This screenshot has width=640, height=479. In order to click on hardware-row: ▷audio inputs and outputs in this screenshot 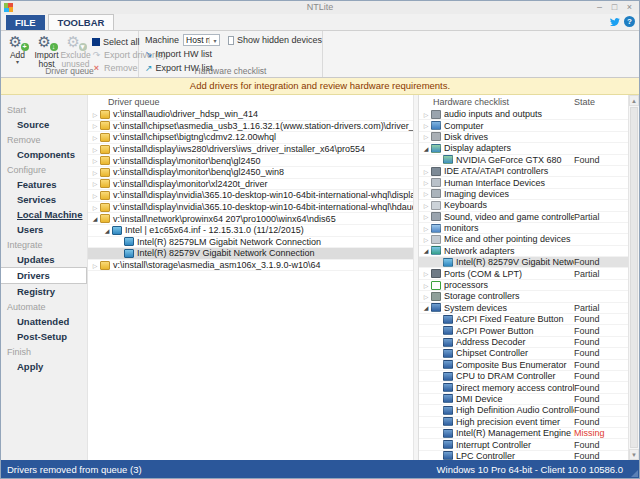, I will do `click(524, 114)`.